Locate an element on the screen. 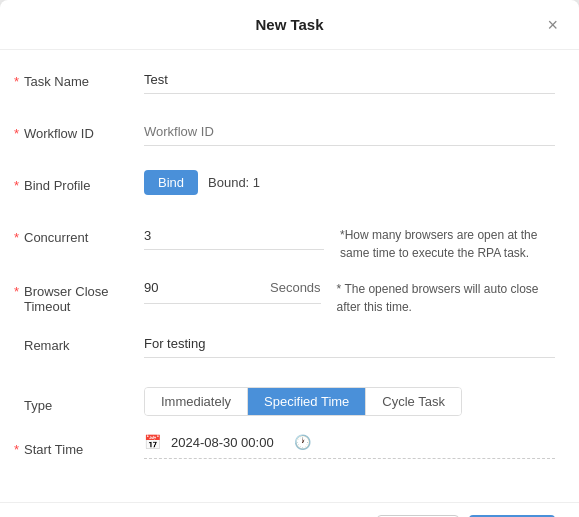 The width and height of the screenshot is (579, 517). workflow-id-row: Workflow ID is located at coordinates (290, 137).